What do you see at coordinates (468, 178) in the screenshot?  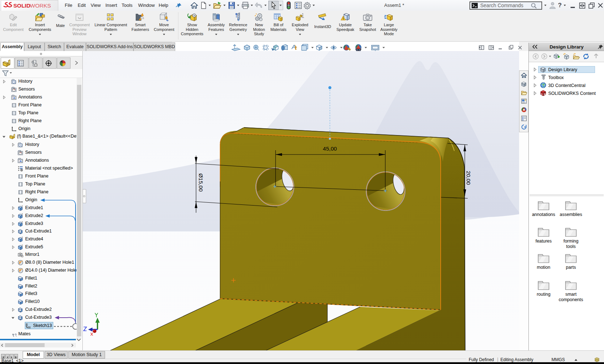 I see `svg-text: 20,00` at bounding box center [468, 178].